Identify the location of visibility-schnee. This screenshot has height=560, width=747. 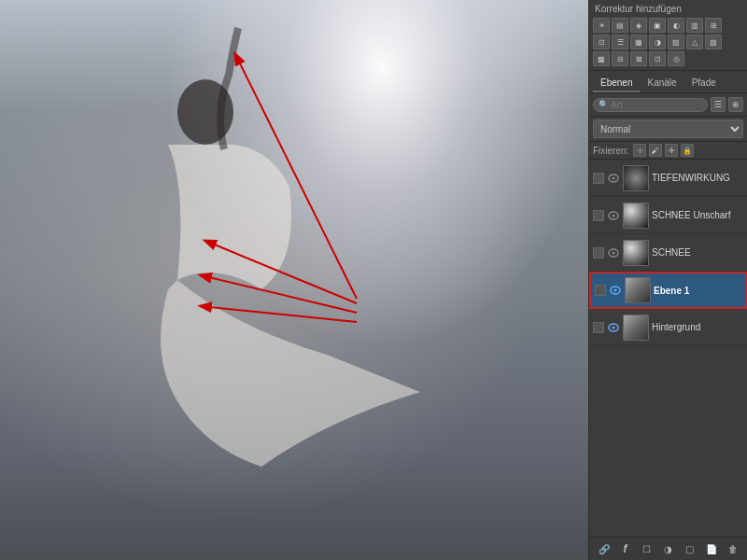
(613, 253).